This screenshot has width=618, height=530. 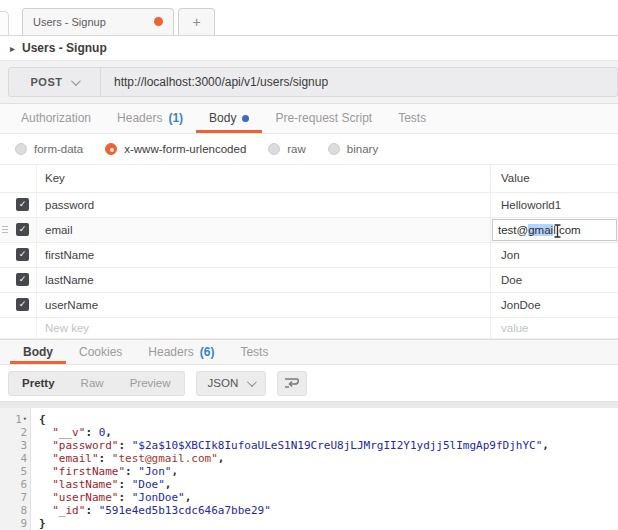 What do you see at coordinates (4, 178) in the screenshot?
I see `drag-handle-spacer` at bounding box center [4, 178].